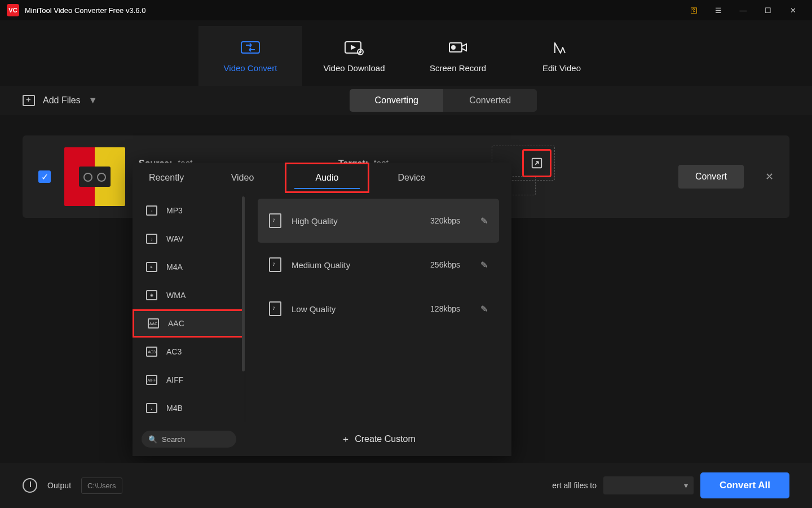  I want to click on quality-medium: Medium Quality 256kbps ✎, so click(378, 265).